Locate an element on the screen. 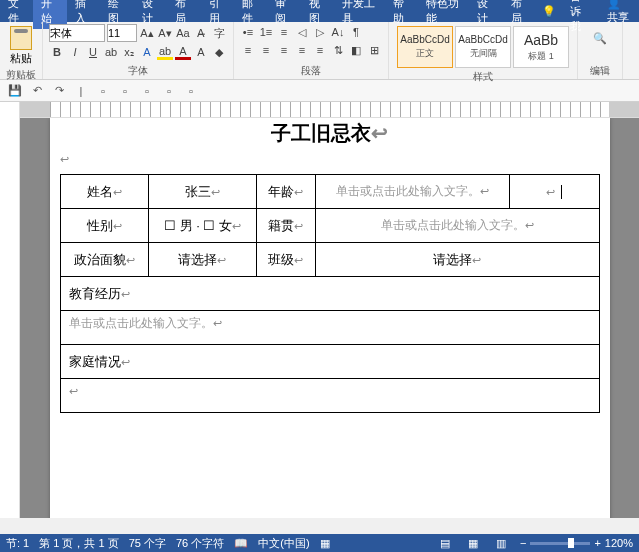 This screenshot has height=552, width=639. paste-button: 粘贴 is located at coordinates (21, 46).